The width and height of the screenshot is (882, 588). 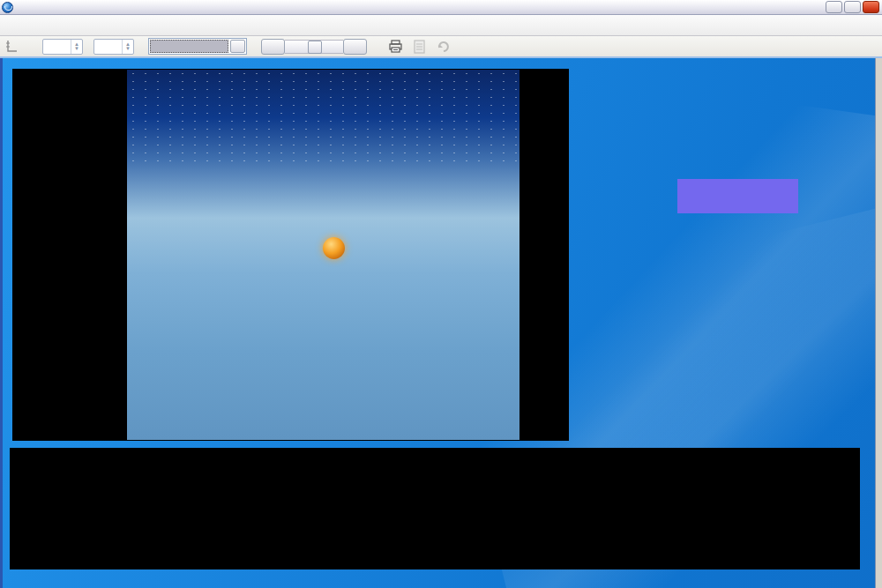 I want to click on dropdown-arrow-icon, so click(x=238, y=46).